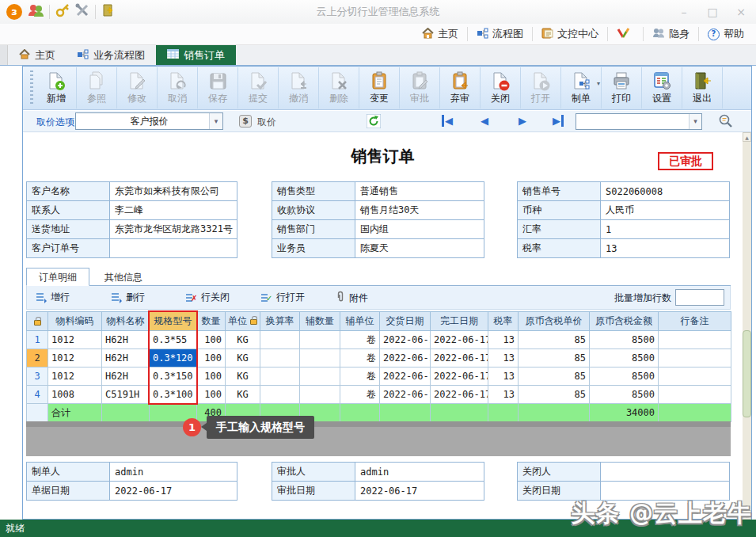 The image size is (756, 537). What do you see at coordinates (747, 137) in the screenshot?
I see `scroll-up-icon: ▲` at bounding box center [747, 137].